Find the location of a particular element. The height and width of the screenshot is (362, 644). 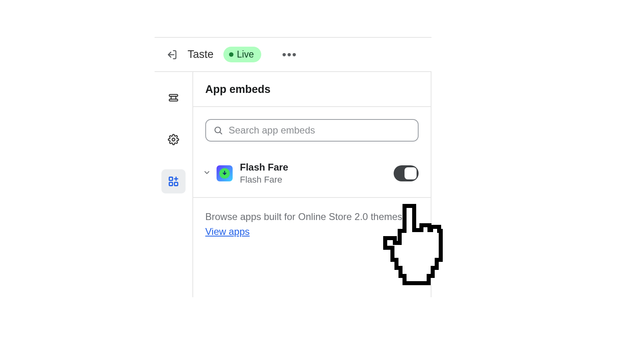

rail-app-embeds-button is located at coordinates (173, 181).